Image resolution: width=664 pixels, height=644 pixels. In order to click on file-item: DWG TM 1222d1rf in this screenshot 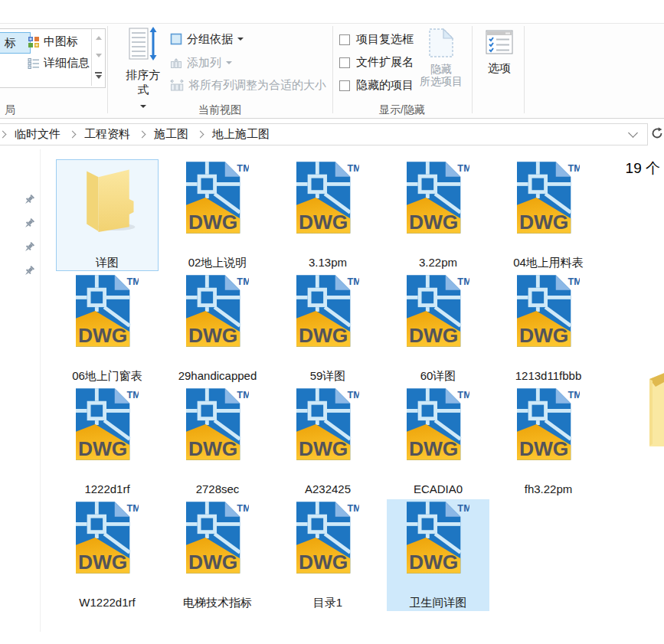, I will do `click(107, 442)`.